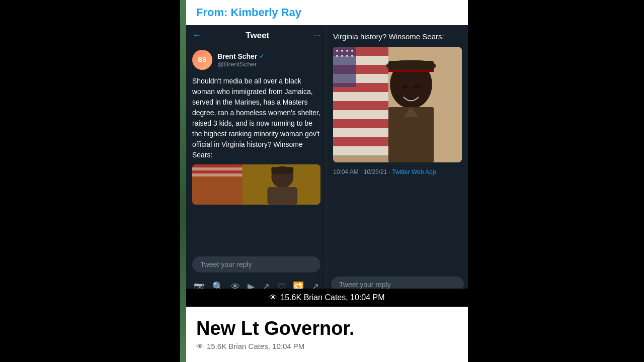 The width and height of the screenshot is (644, 362). Describe the element at coordinates (397, 105) in the screenshot. I see `portrait-container` at that location.